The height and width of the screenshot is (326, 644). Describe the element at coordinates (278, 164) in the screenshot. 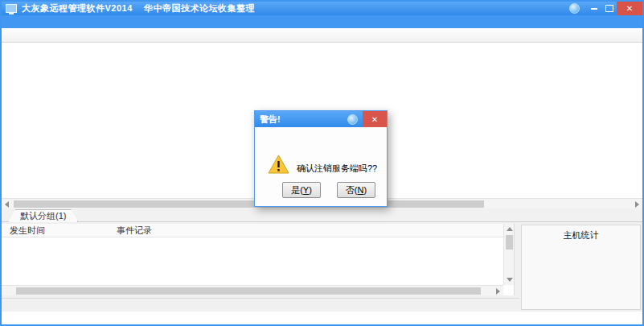

I see `warning-icon` at that location.